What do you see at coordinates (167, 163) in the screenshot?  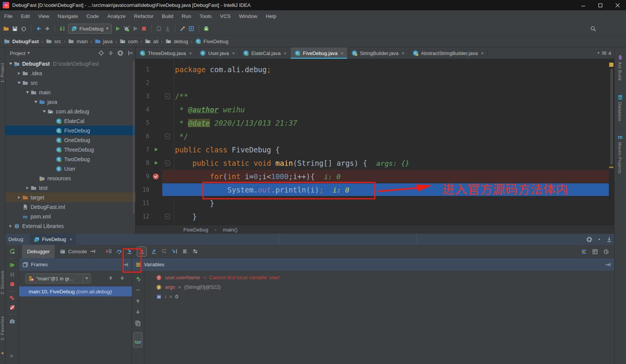 I see `fold-start-icon: −` at bounding box center [167, 163].